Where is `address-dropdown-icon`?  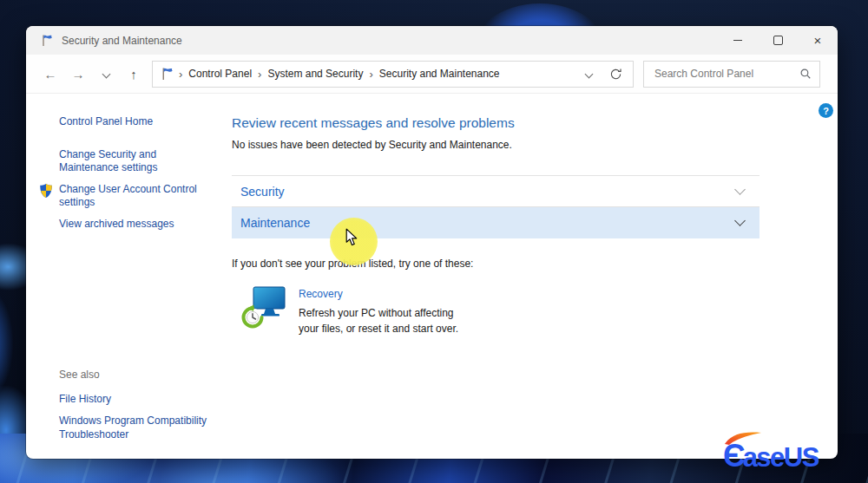 address-dropdown-icon is located at coordinates (589, 74).